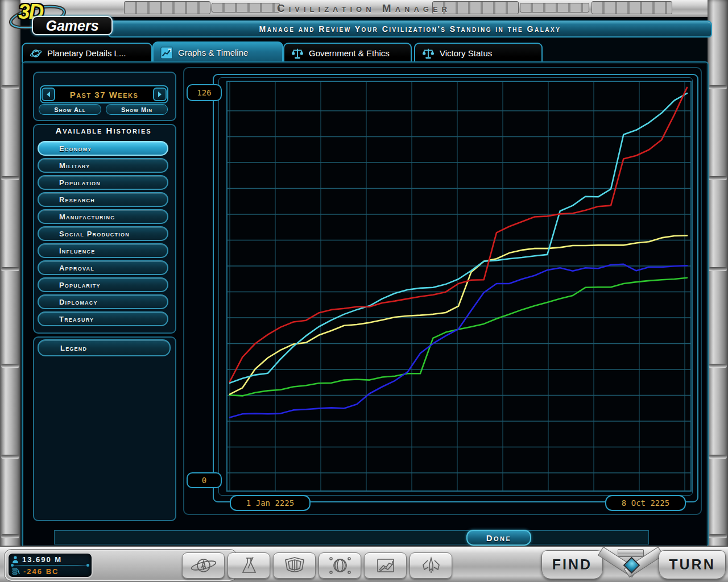  I want to click on done-label: Done, so click(499, 538).